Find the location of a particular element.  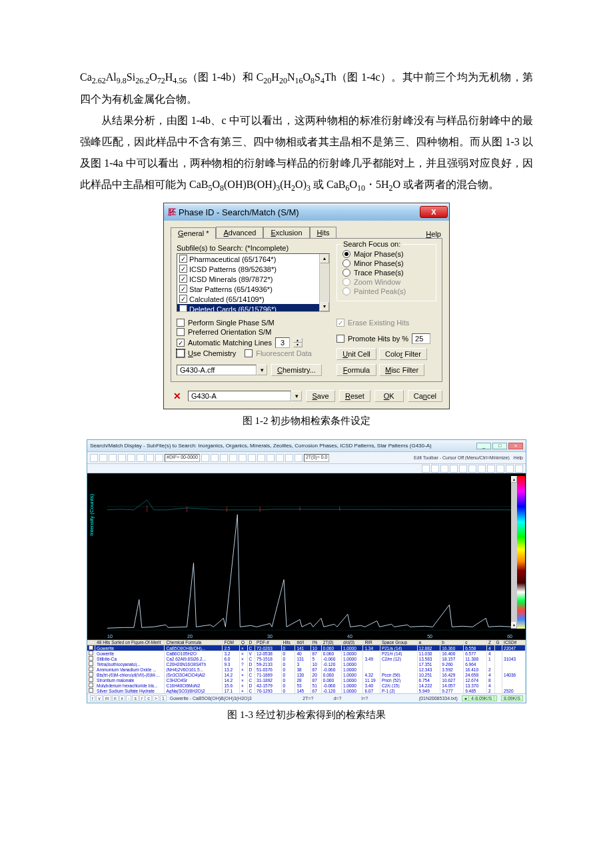

diffraction-plot: Intensity (Counts) is located at coordinates (306, 557).